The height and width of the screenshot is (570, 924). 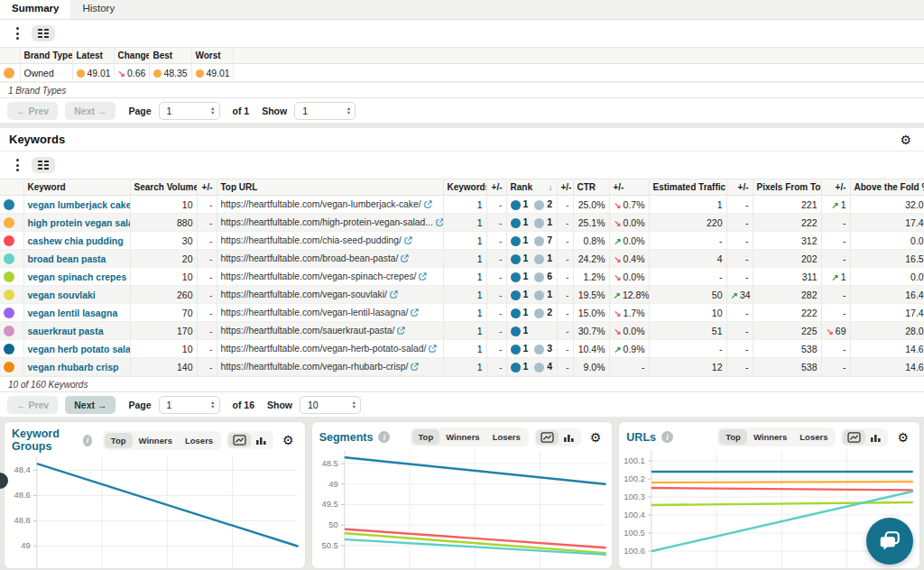 I want to click on ctr-cell: 15.0%, so click(x=591, y=313).